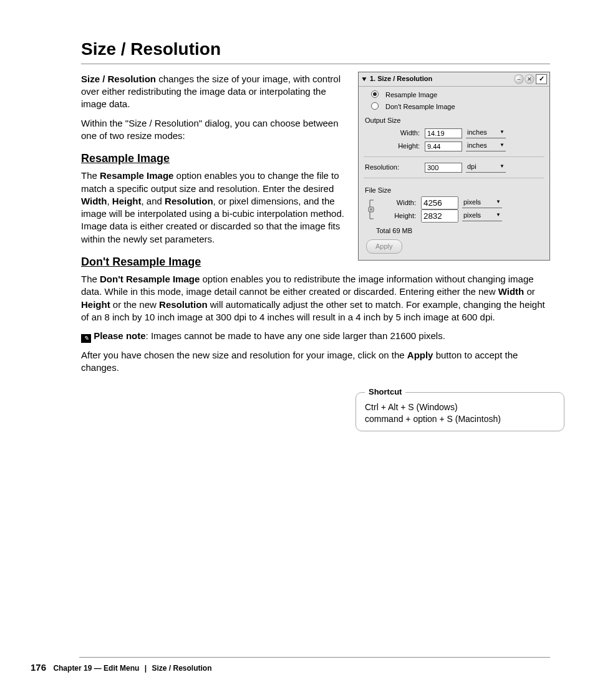  What do you see at coordinates (316, 362) in the screenshot?
I see `apply-paragraph: After you have chosen the new size and r…` at bounding box center [316, 362].